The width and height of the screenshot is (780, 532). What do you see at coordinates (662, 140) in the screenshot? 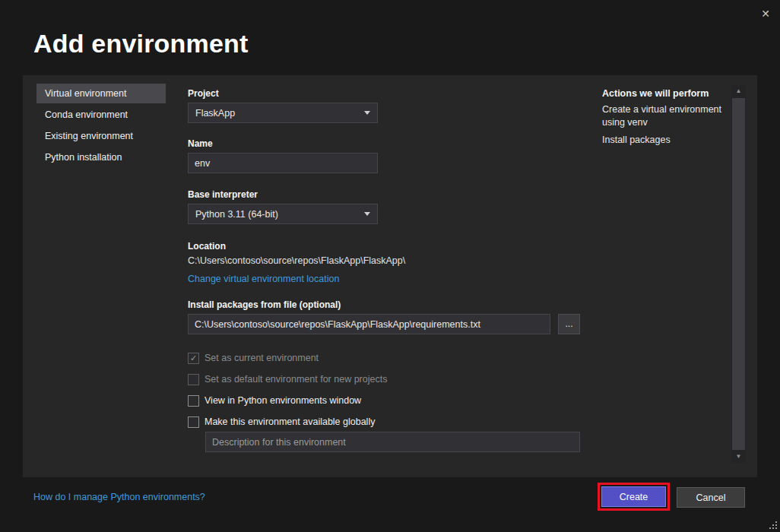
I see `action-item: Install packages` at bounding box center [662, 140].